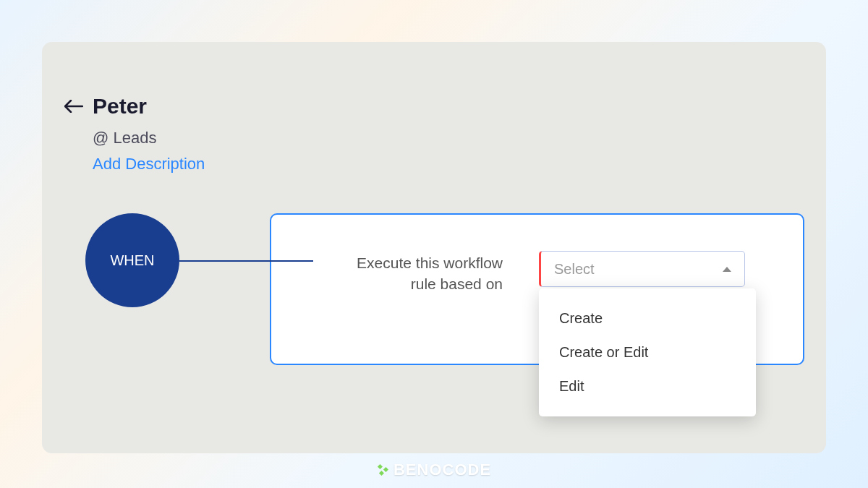  Describe the element at coordinates (434, 106) in the screenshot. I see `header-row: Peter` at that location.